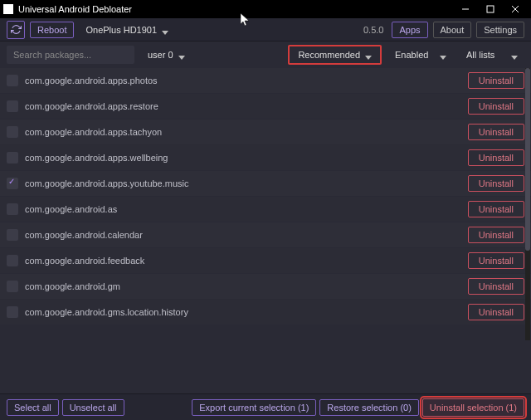  What do you see at coordinates (243, 235) in the screenshot?
I see `package-name: com.google.android.calendar` at bounding box center [243, 235].